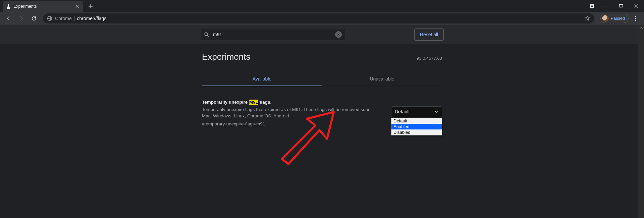 The image size is (644, 218). I want to click on window-maximize-button, so click(621, 6).